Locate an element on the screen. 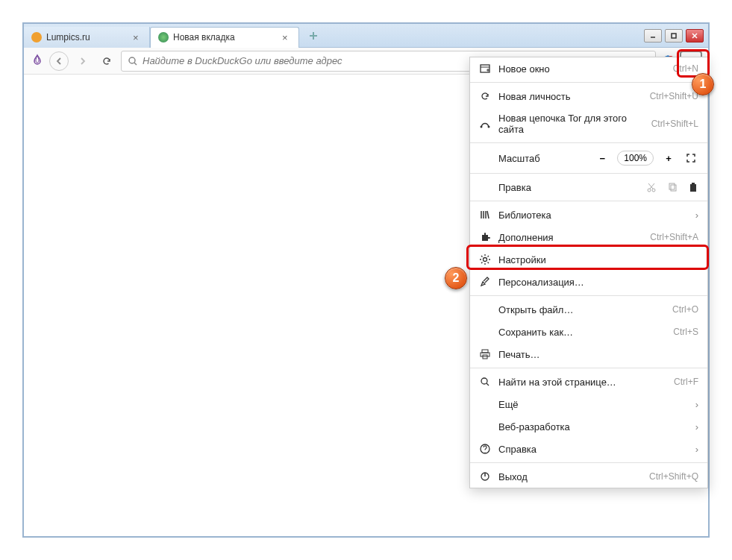 This screenshot has height=560, width=732. zoom-value: 100% is located at coordinates (636, 158).